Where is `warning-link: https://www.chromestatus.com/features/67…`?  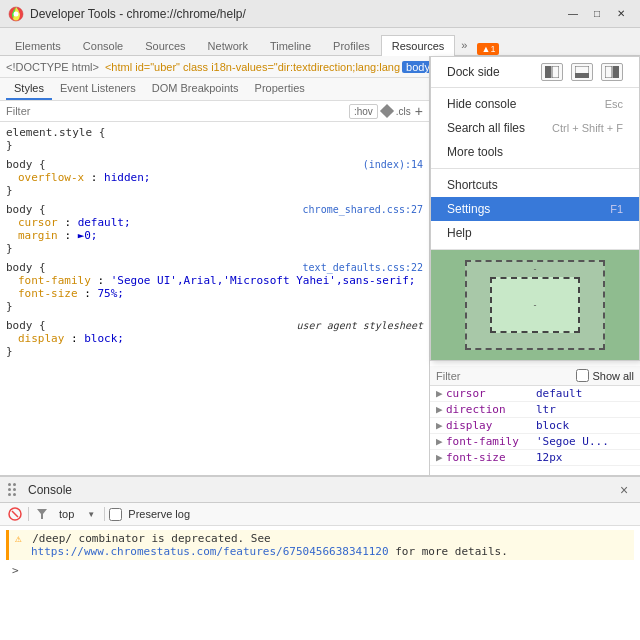 warning-link: https://www.chromestatus.com/features/67… is located at coordinates (210, 552).